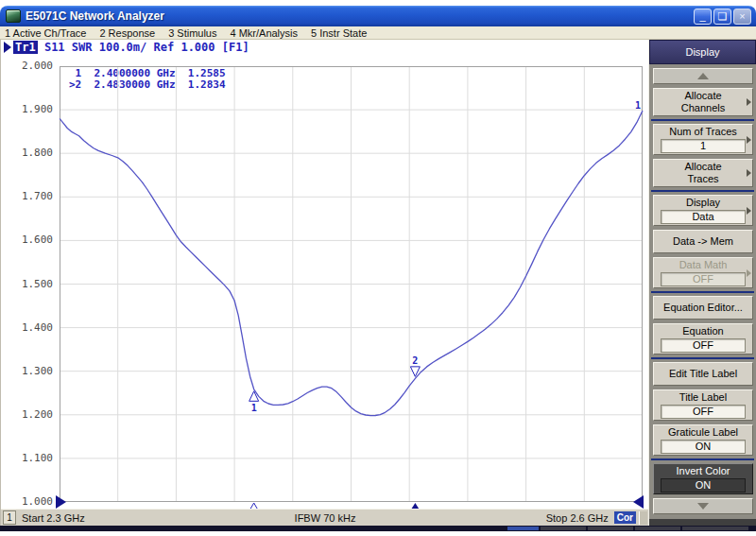 This screenshot has width=756, height=536. Describe the element at coordinates (703, 507) in the screenshot. I see `softkey-scroll-down-button` at that location.